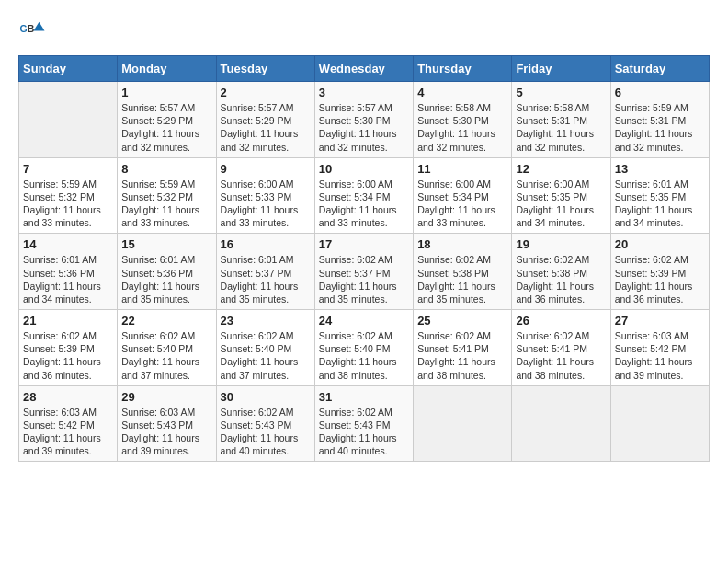 The image size is (728, 563). I want to click on day-info: Sunrise: 5:58 AMSunset: 5:30 PMDaylight:…, so click(462, 127).